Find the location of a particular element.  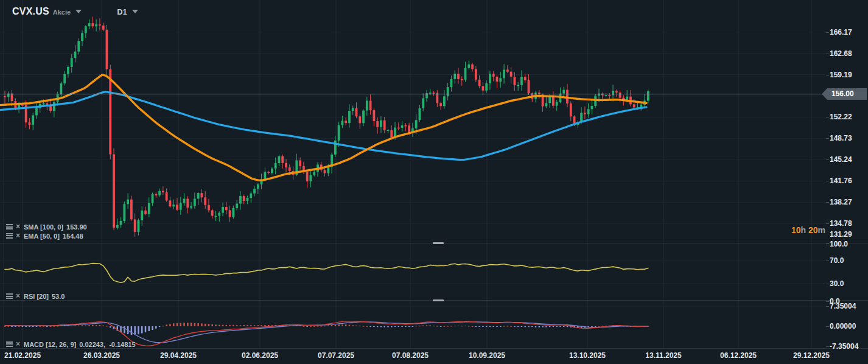

time-axis-border is located at coordinates (434, 348).